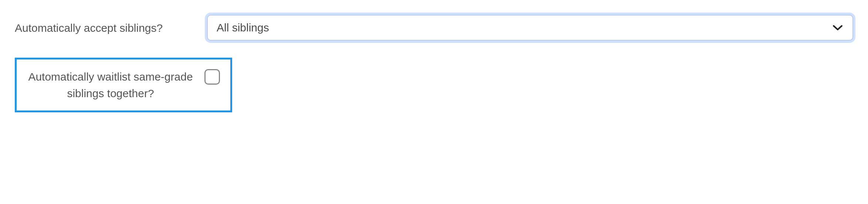 The height and width of the screenshot is (204, 868). I want to click on accept-siblings-select-wrapper: All siblings, so click(530, 28).